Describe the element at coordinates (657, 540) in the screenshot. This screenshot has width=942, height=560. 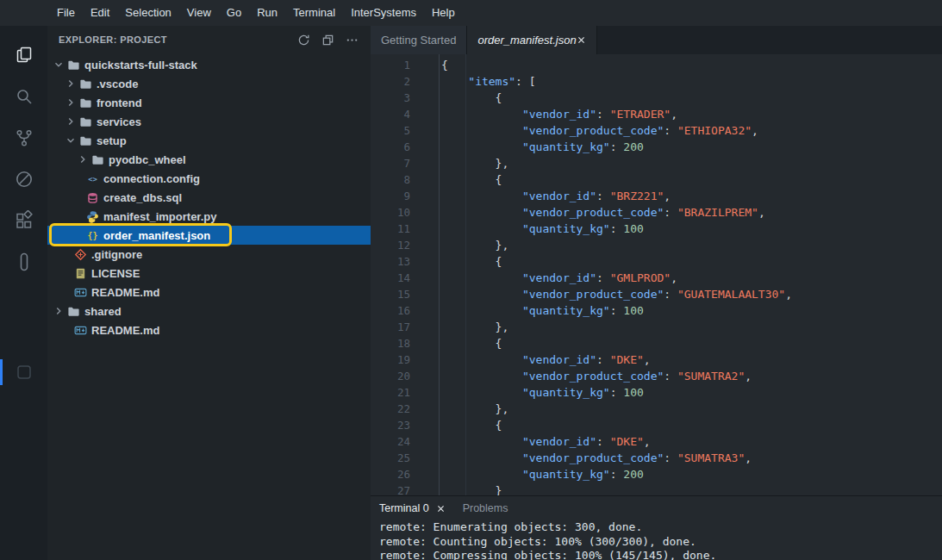
I see `terminal-output: remote: Enumerating objects: 300, done.r…` at that location.